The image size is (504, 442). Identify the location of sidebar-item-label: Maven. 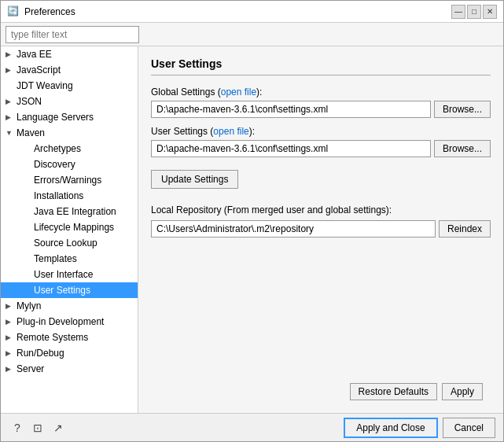
(31, 133).